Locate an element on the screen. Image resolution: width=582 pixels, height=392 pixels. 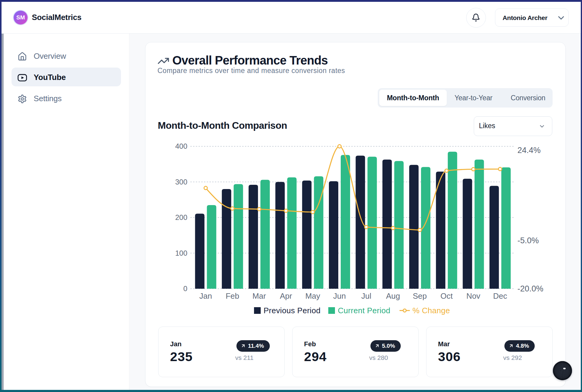
svg-text: 24.4% is located at coordinates (529, 150).